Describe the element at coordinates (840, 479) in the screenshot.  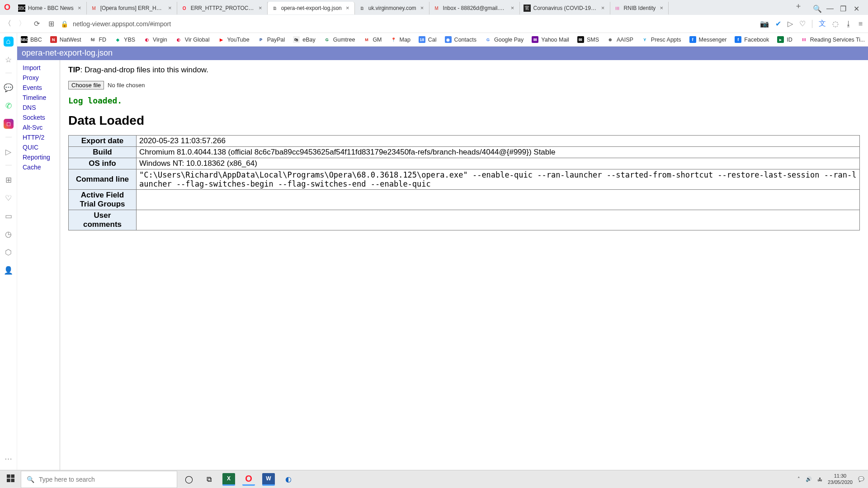
I see `tray-clock: 11:30 23/05/2020` at that location.